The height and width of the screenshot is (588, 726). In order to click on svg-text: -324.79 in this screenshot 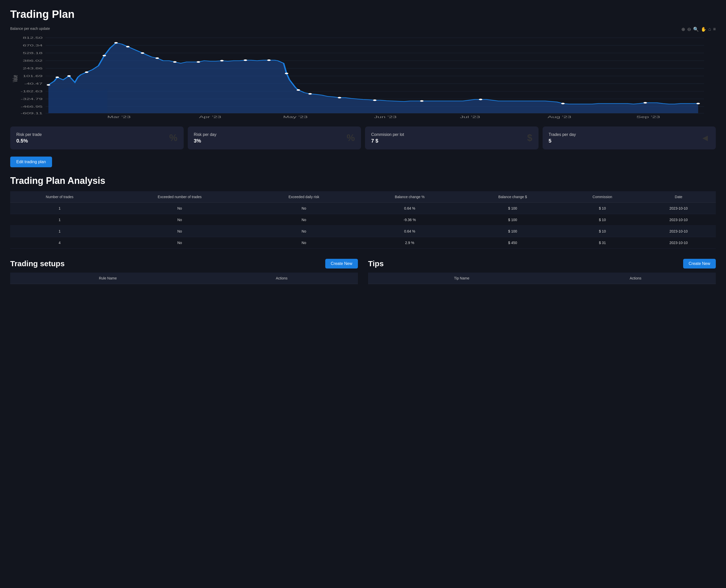, I will do `click(32, 99)`.